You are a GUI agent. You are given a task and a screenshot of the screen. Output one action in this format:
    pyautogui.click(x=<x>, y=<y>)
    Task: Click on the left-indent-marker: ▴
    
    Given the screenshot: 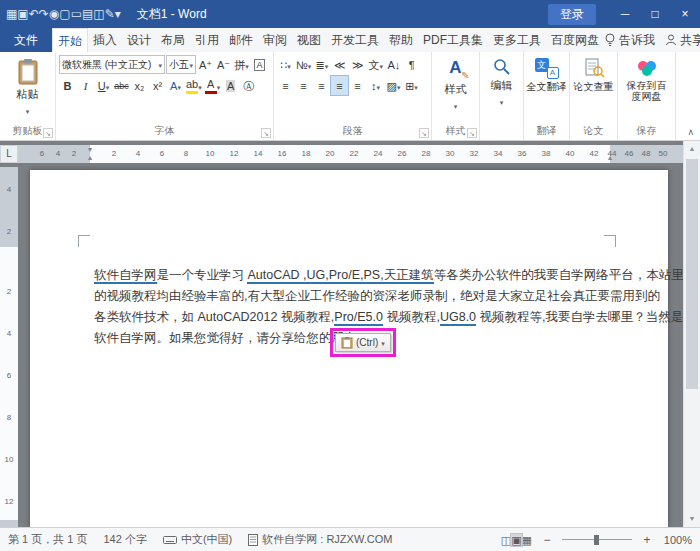 What is the action you would take?
    pyautogui.click(x=90, y=158)
    